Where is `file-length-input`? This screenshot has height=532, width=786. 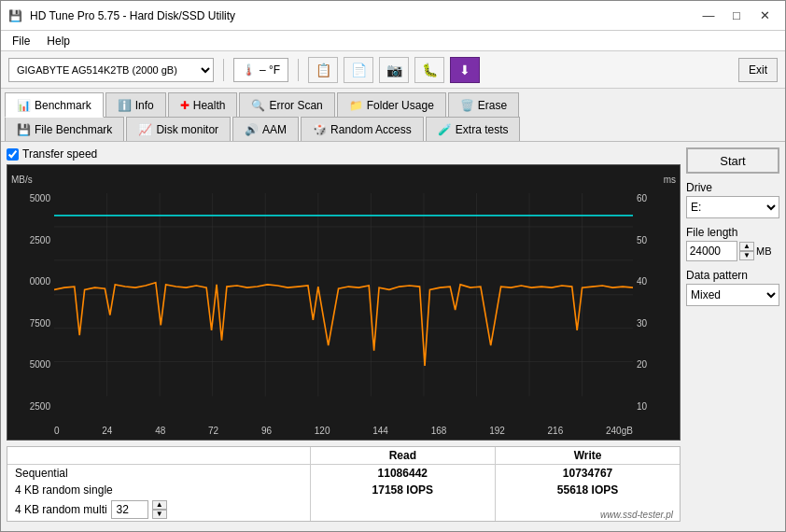
file-length-input is located at coordinates (711, 251).